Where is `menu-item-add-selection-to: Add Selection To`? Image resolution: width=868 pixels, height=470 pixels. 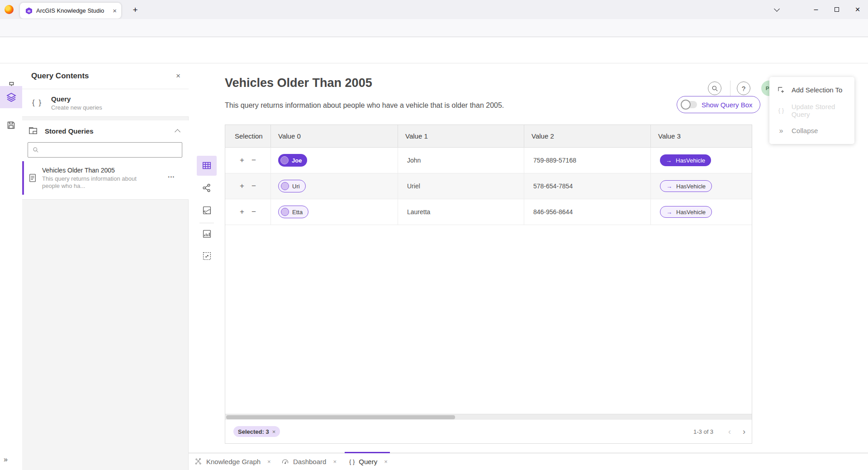 menu-item-add-selection-to: Add Selection To is located at coordinates (812, 90).